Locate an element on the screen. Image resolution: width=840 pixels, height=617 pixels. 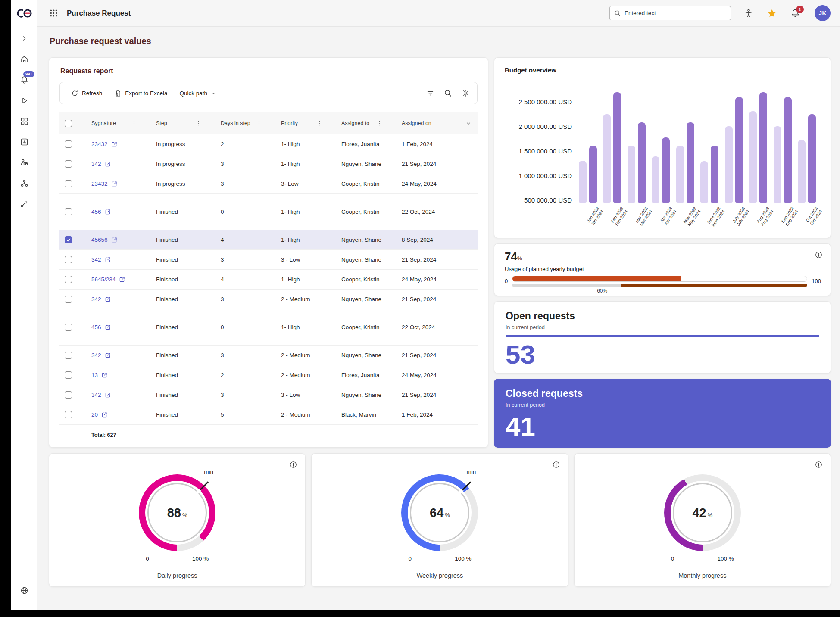
sygnature-link: 45656 is located at coordinates (100, 240).